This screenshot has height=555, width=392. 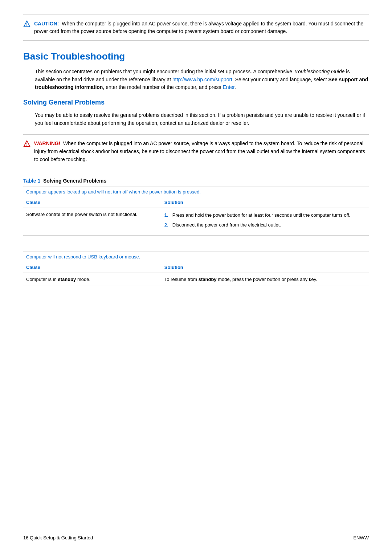 What do you see at coordinates (83, 279) in the screenshot?
I see `cause-suffix: mode.` at bounding box center [83, 279].